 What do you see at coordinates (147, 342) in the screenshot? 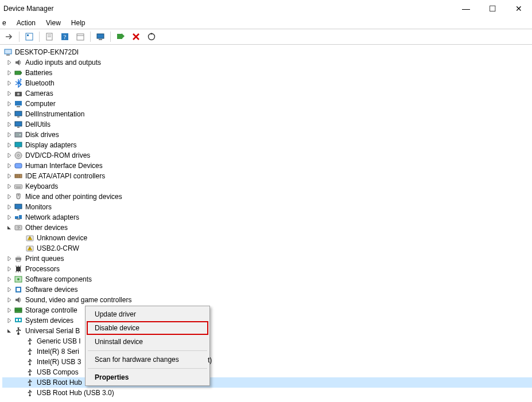
I see `context-uninstall-device: Uninstall device` at bounding box center [147, 342].